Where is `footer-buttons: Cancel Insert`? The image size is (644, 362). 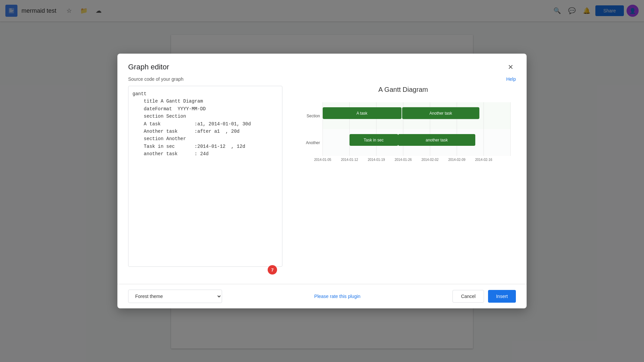
footer-buttons: Cancel Insert is located at coordinates (484, 296).